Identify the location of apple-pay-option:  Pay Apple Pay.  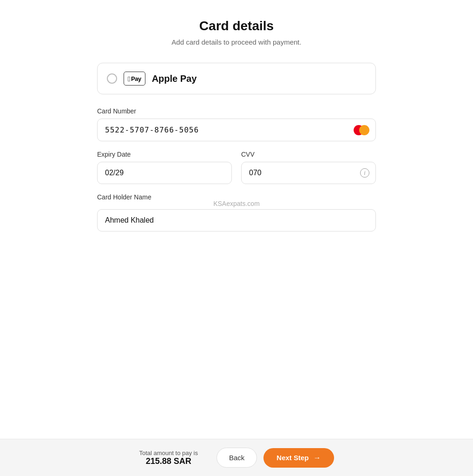
(236, 79).